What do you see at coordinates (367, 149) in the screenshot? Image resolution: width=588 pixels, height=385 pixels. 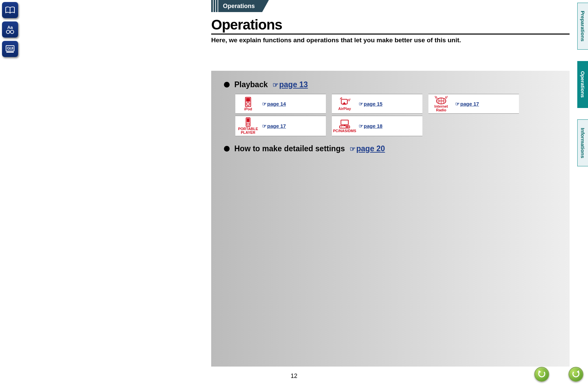 I see `settings-link: ☞page 20` at bounding box center [367, 149].